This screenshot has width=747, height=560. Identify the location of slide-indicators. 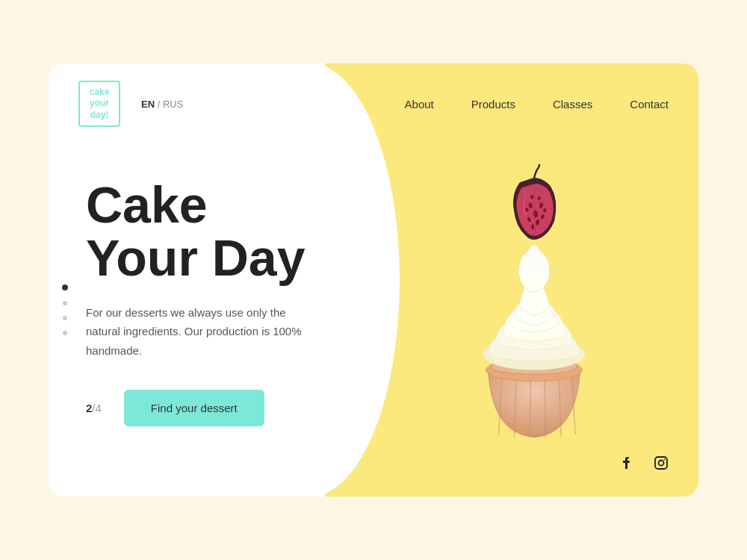
(65, 310).